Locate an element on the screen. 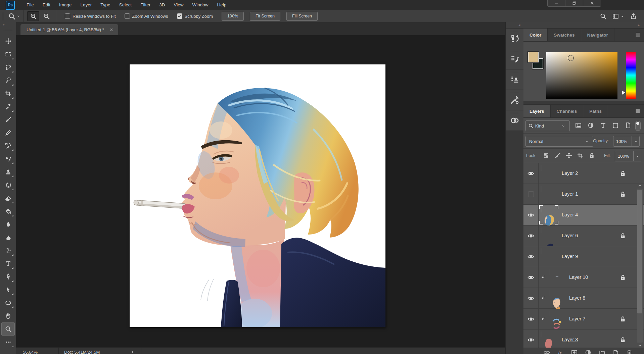 This screenshot has height=354, width=644. move-tool is located at coordinates (8, 41).